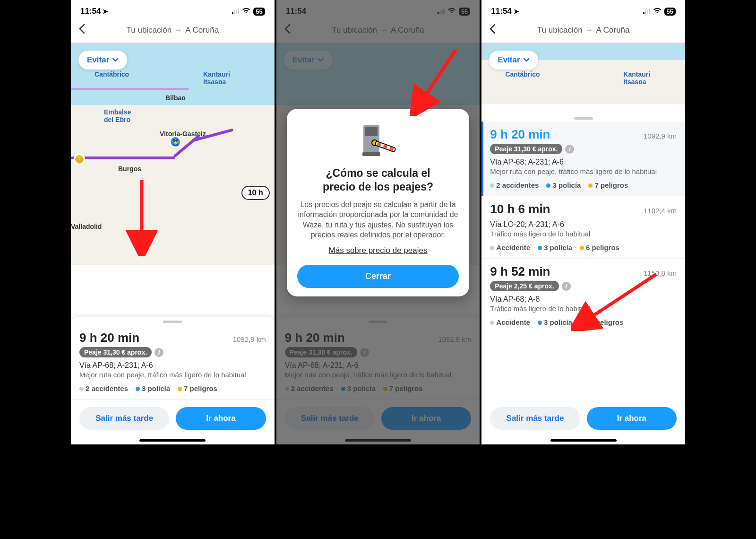 The height and width of the screenshot is (539, 756). What do you see at coordinates (520, 271) in the screenshot?
I see `route-time: 9 h 52 min` at bounding box center [520, 271].